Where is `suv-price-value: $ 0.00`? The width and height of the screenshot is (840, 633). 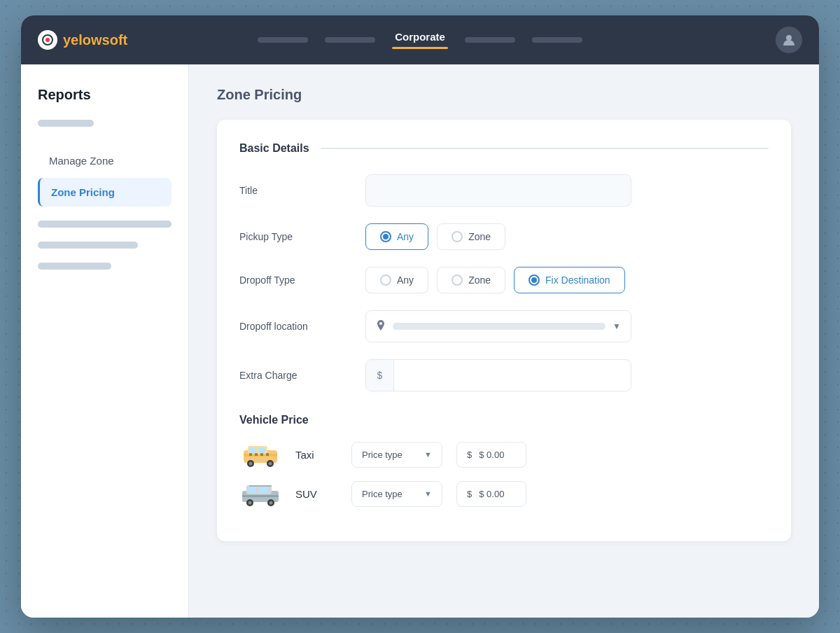 suv-price-value: $ 0.00 is located at coordinates (491, 494).